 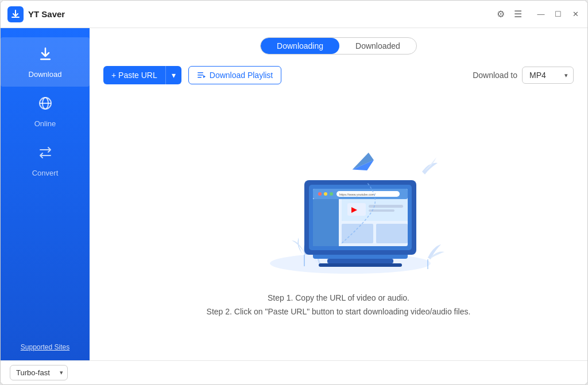 I want to click on paste-url-label: + Paste URL, so click(x=134, y=75).